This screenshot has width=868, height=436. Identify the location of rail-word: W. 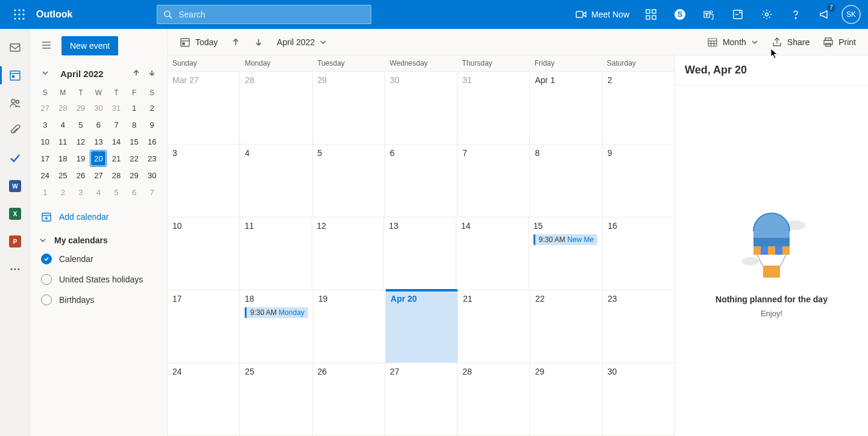
(15, 186).